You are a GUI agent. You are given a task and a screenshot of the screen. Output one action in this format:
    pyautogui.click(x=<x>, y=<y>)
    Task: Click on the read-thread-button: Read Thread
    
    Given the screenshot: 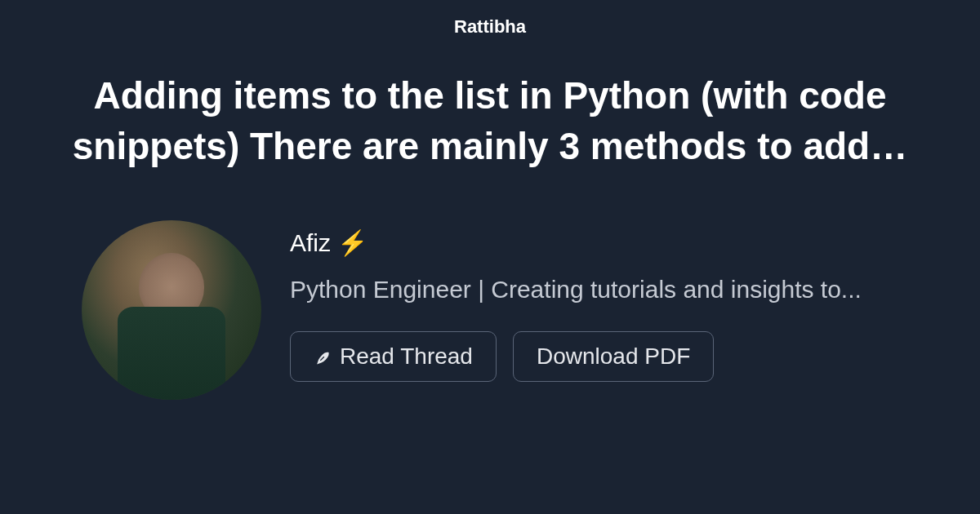 What is the action you would take?
    pyautogui.click(x=394, y=357)
    